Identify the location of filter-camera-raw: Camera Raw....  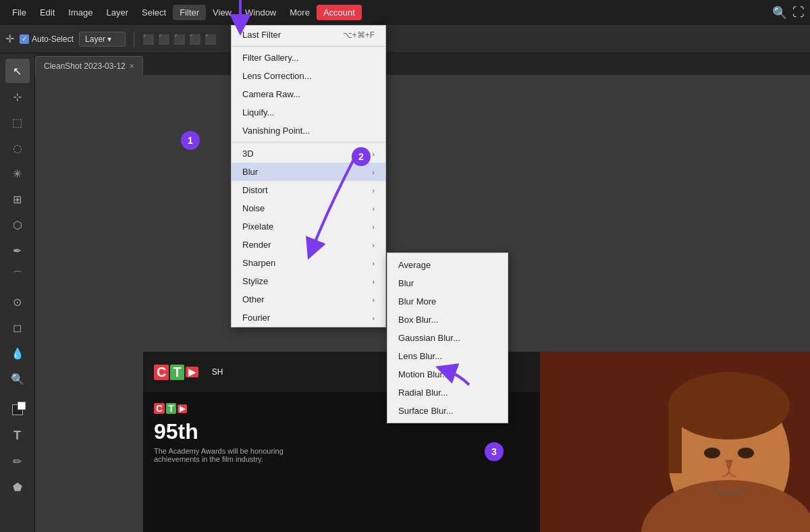
(308, 95).